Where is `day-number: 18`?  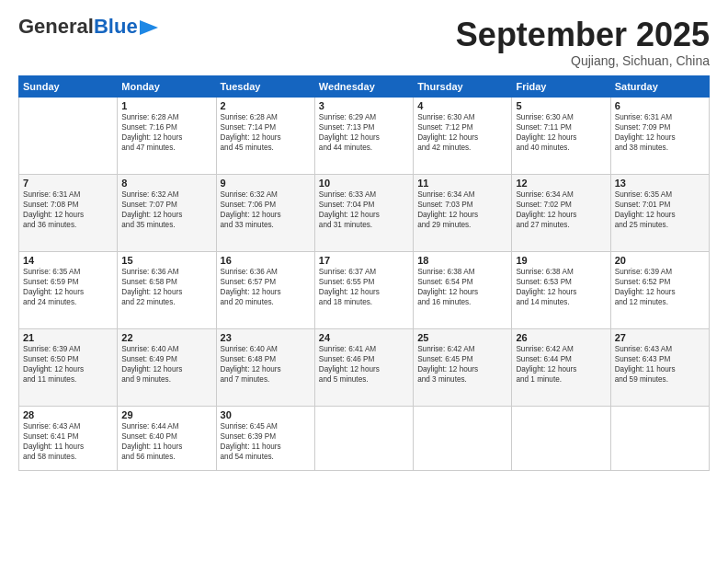
day-number: 18 is located at coordinates (462, 260).